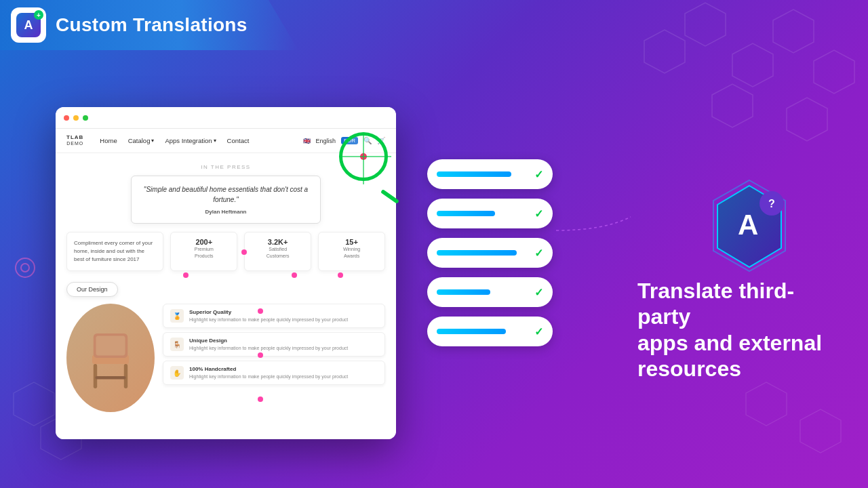  What do you see at coordinates (363, 157) in the screenshot?
I see `magnifier-circle` at bounding box center [363, 157].